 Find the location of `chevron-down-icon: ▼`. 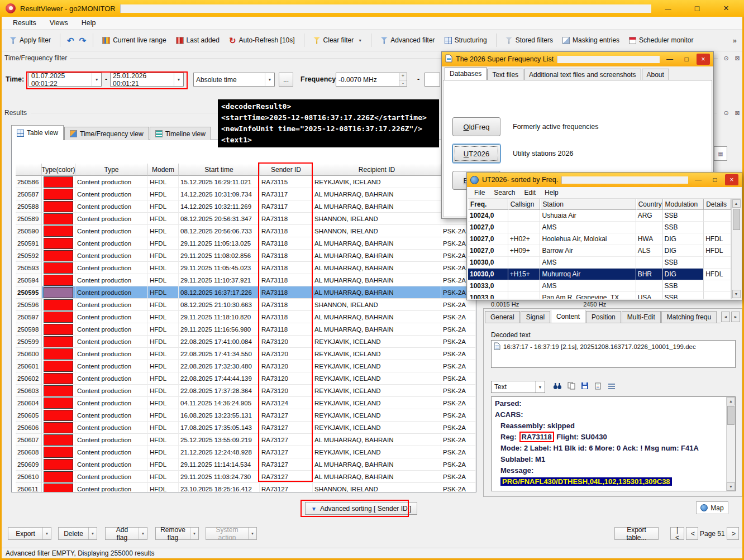

chevron-down-icon: ▼ is located at coordinates (360, 40).